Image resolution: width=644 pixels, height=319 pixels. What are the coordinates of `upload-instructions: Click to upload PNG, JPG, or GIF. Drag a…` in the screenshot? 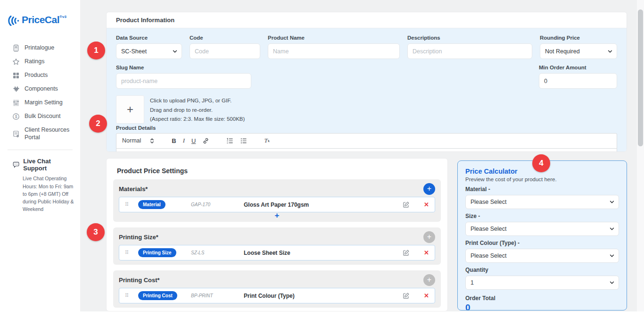 It's located at (197, 109).